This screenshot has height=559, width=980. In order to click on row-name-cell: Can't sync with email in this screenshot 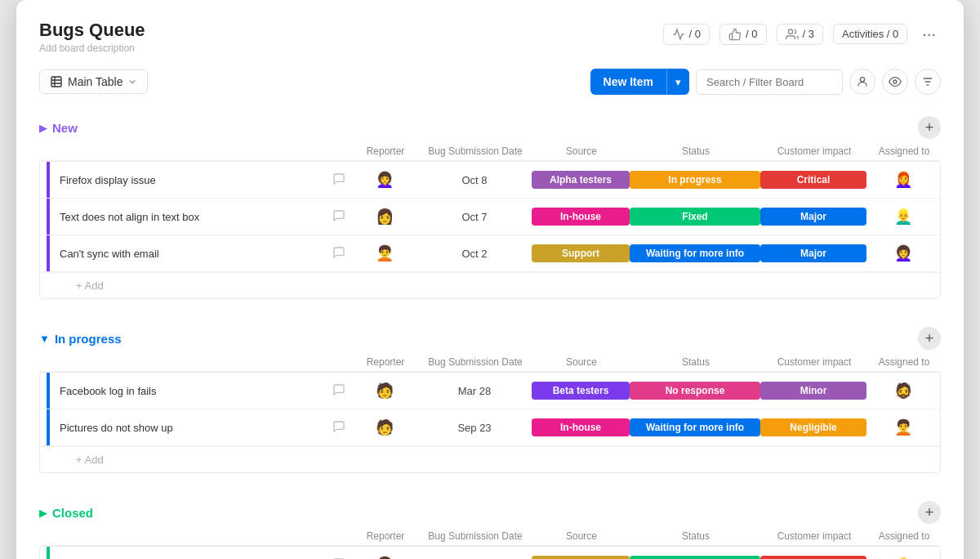, I will do `click(196, 253)`.